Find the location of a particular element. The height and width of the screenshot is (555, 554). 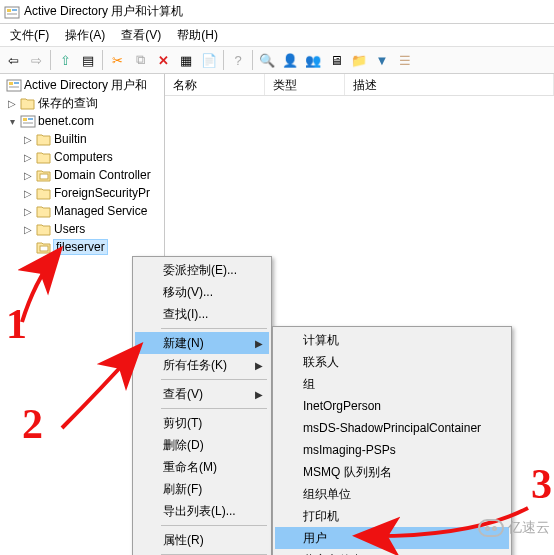

list-button: ☰ is located at coordinates (405, 60).